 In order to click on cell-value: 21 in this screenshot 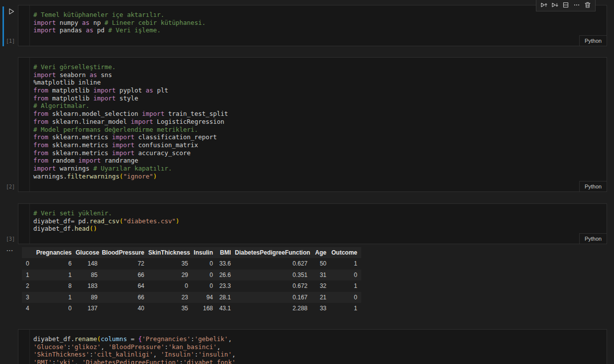, I will do `click(321, 297)`.